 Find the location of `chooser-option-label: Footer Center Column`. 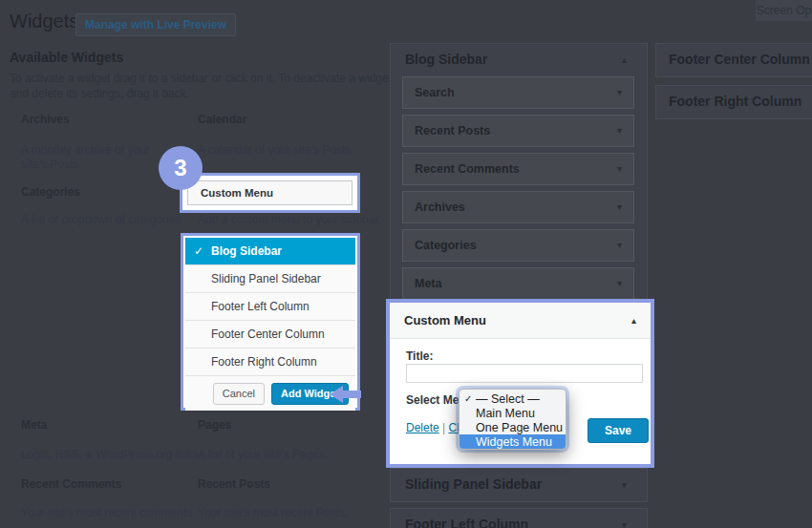

chooser-option-label: Footer Center Column is located at coordinates (267, 334).